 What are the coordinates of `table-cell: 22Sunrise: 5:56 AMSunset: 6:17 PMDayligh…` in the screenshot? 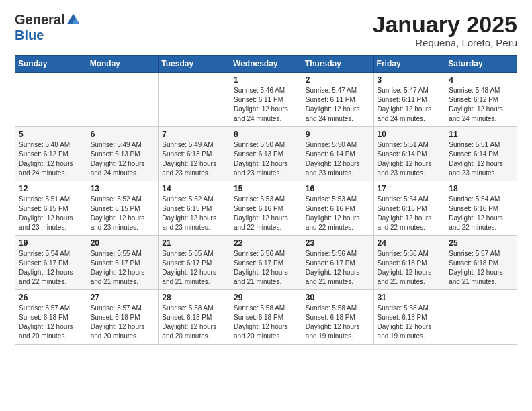 It's located at (266, 263).